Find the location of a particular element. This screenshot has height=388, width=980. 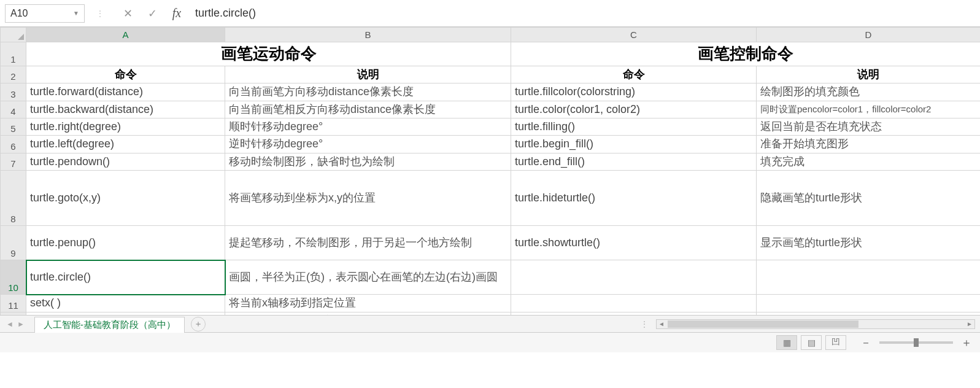

cell: turtle.right(degree) is located at coordinates (126, 126).